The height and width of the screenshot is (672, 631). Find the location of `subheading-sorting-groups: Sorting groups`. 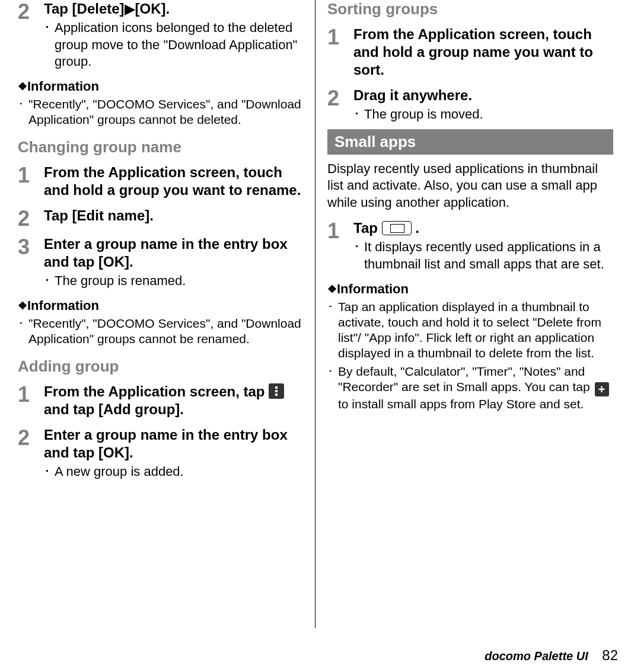

subheading-sorting-groups: Sorting groups is located at coordinates (470, 9).